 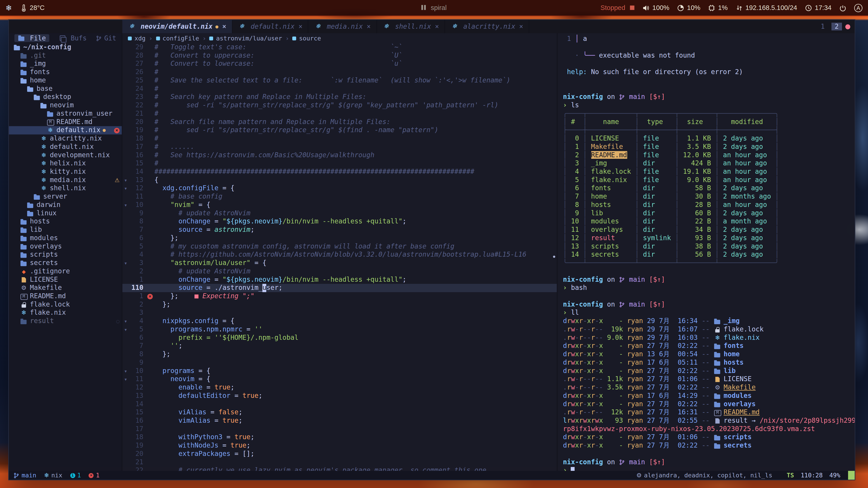 What do you see at coordinates (411, 27) in the screenshot?
I see `buffer-tab-shell.nix: ❄shell.nix×` at bounding box center [411, 27].